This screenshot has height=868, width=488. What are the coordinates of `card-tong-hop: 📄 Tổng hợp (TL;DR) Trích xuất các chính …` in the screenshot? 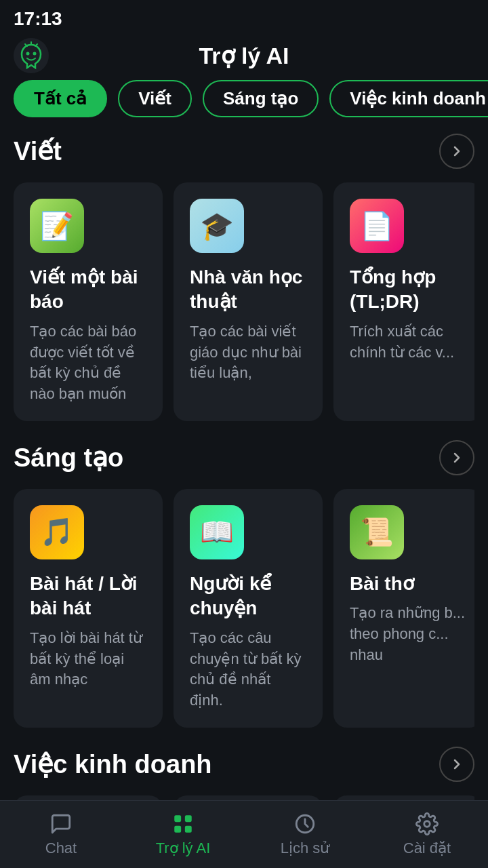 It's located at (404, 302).